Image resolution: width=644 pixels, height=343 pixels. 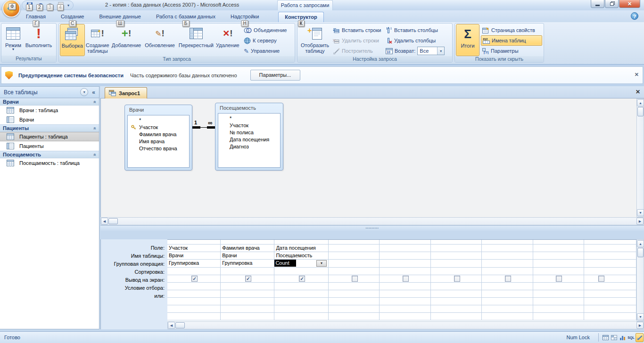 What do you see at coordinates (402, 263) in the screenshot?
I see `grid-row-total: Группировка Группировка Count ▼` at bounding box center [402, 263].